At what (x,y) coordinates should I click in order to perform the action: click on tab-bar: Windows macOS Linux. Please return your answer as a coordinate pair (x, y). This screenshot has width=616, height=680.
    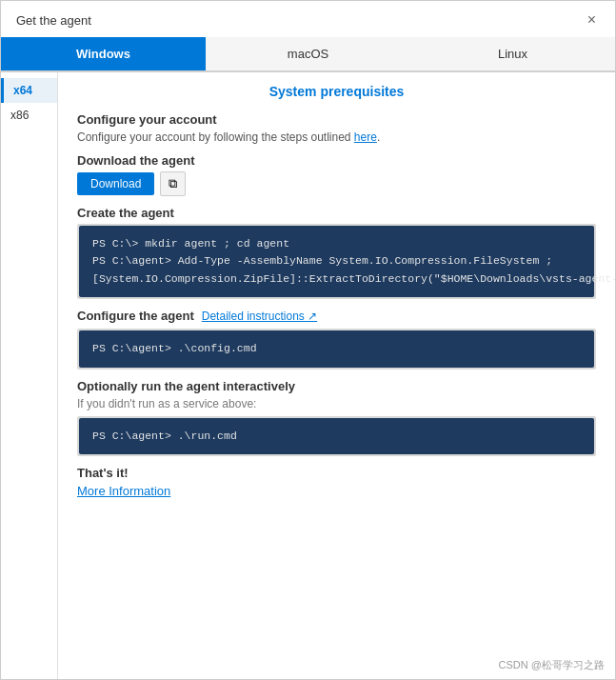
    Looking at the image, I should click on (308, 55).